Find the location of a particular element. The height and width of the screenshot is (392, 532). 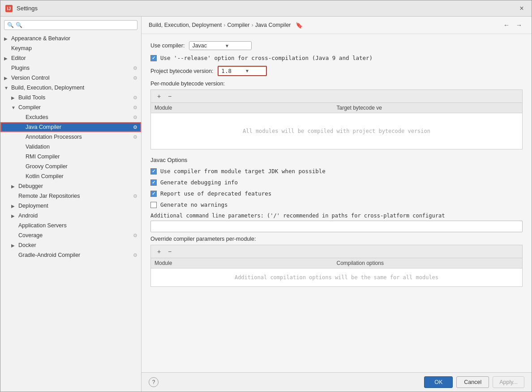

sidebar-item-build-execution: ▼ Build, Execution, Deployment is located at coordinates (71, 88).